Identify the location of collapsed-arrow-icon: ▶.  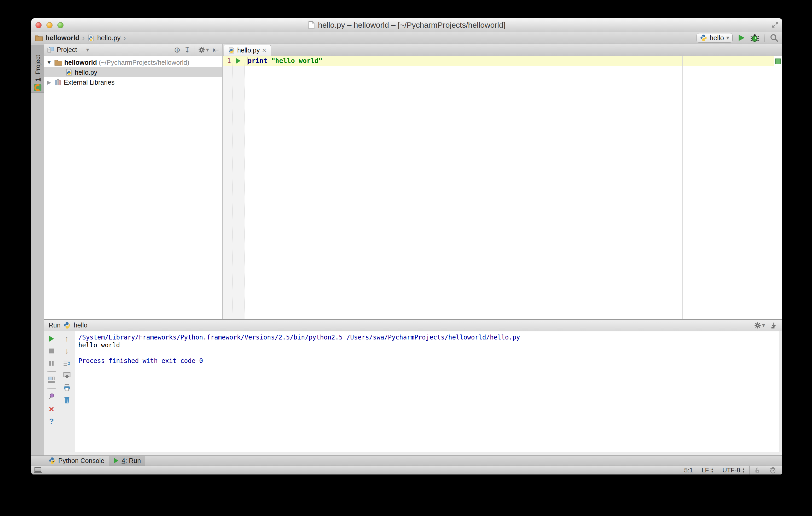
(49, 82).